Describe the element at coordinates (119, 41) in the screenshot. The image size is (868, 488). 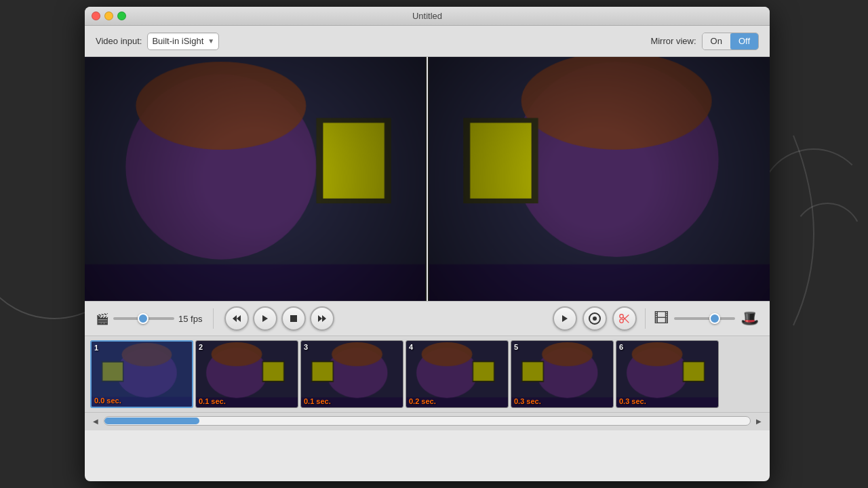
I see `video-input-label: Video input:` at that location.